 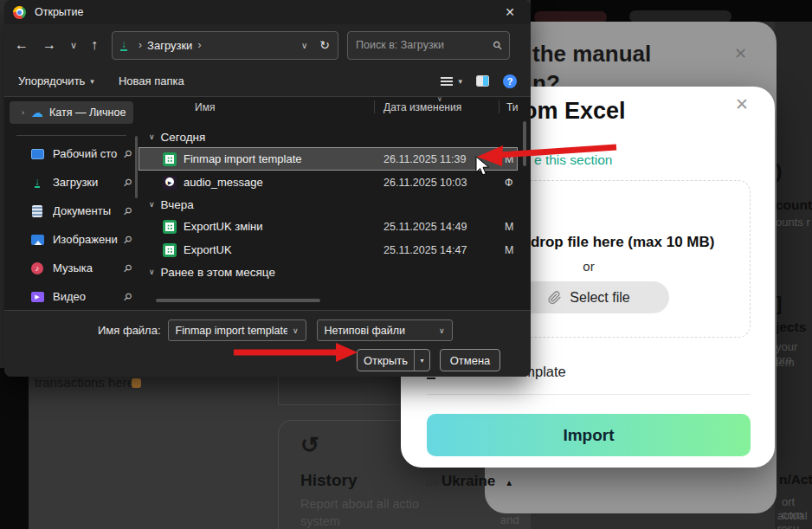 What do you see at coordinates (589, 267) in the screenshot?
I see `or-text: or` at bounding box center [589, 267].